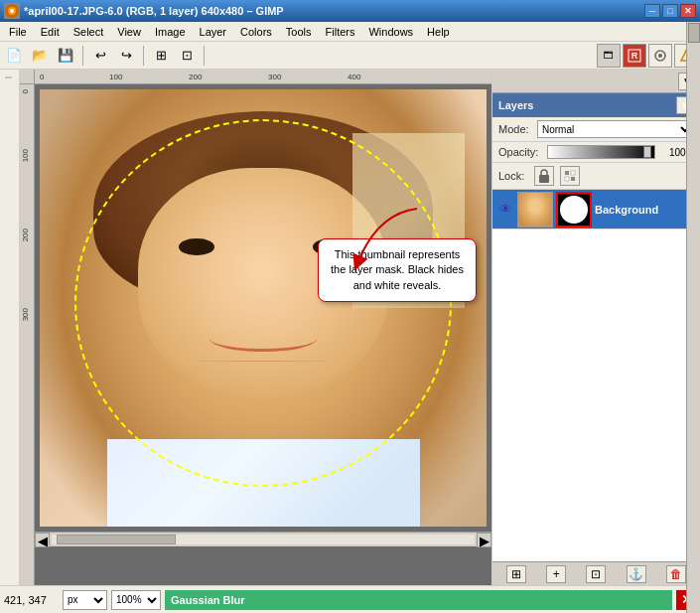 This screenshot has width=700, height=613. What do you see at coordinates (636, 574) in the screenshot?
I see `anchor-layer-btn: ⚓` at bounding box center [636, 574].